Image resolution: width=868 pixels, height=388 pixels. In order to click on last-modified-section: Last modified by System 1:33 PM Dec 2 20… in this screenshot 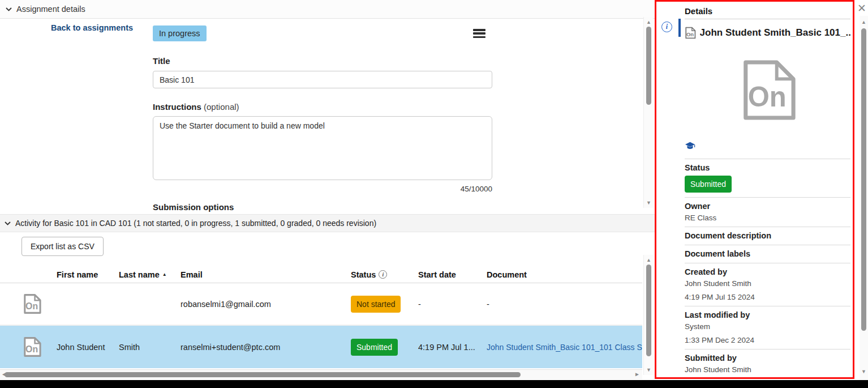, I will do `click(767, 328)`.